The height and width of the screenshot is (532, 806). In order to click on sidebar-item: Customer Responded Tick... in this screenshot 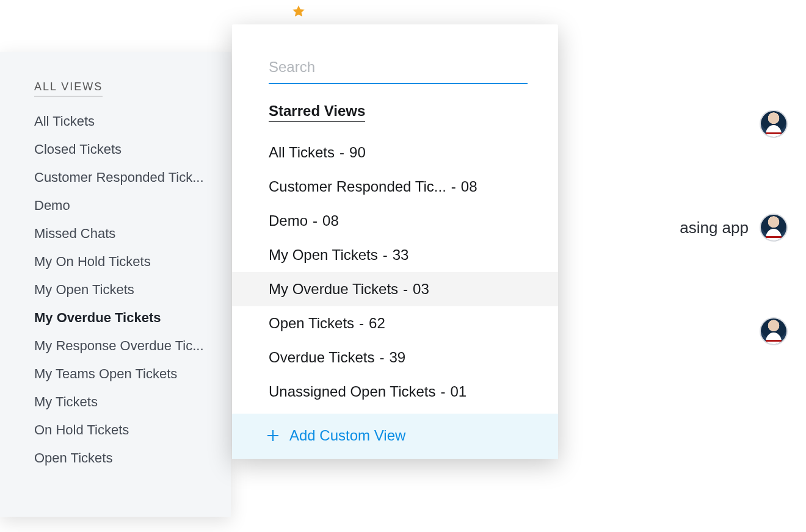, I will do `click(123, 178)`.